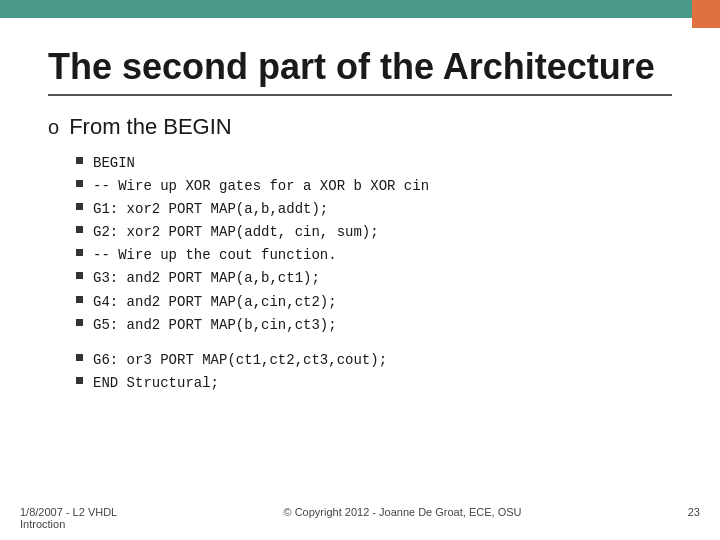 The image size is (720, 540). Describe the element at coordinates (360, 67) in the screenshot. I see `slide-title: The second part of the Architecture` at that location.